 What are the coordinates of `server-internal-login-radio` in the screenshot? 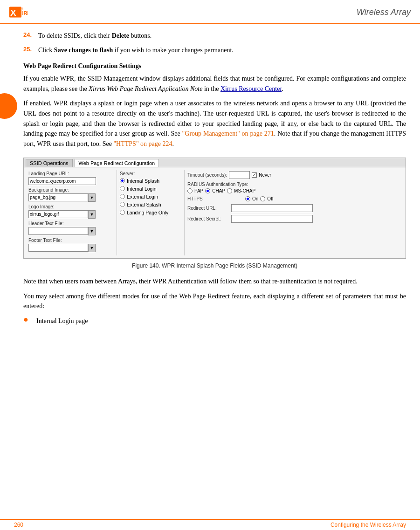 It's located at (122, 188).